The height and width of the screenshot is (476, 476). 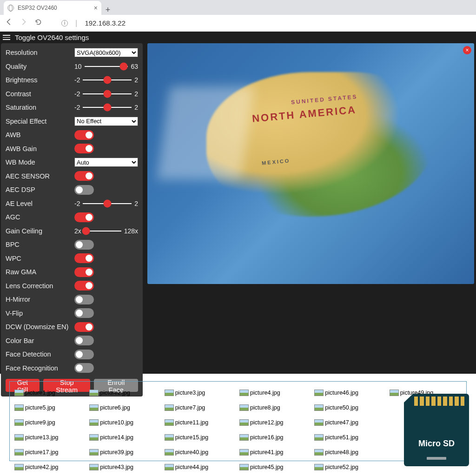 I want to click on wpc-toggle, so click(x=84, y=258).